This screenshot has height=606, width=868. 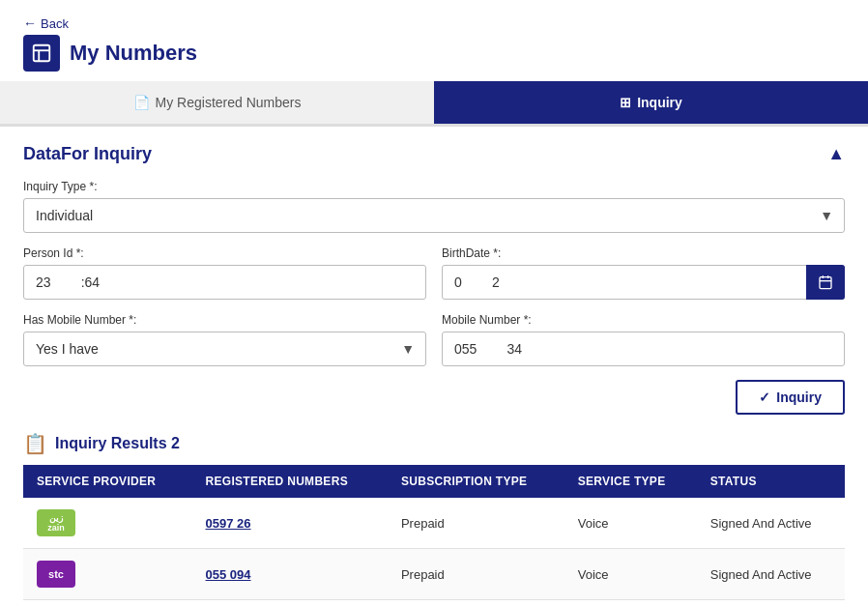 I want to click on mobile-number-input, so click(x=644, y=349).